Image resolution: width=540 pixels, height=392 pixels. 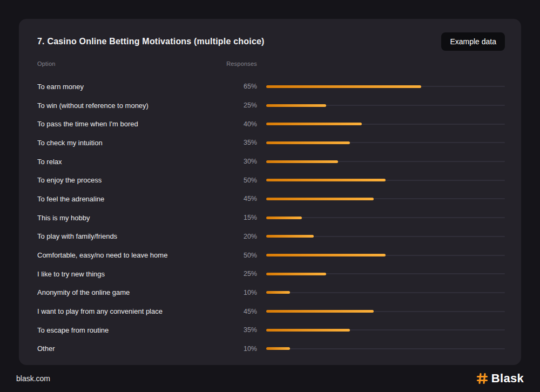 What do you see at coordinates (132, 293) in the screenshot?
I see `row-label: Anonymity of the online game` at bounding box center [132, 293].